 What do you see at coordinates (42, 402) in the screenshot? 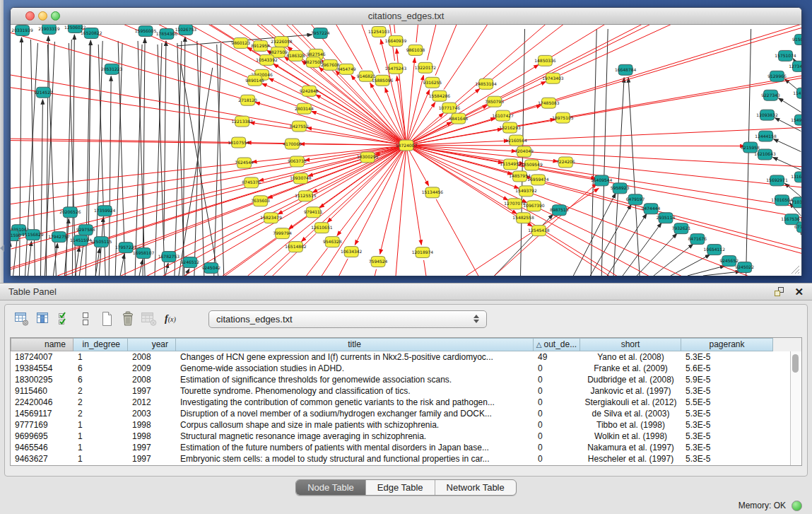
I see `cell-name: 22420046` at bounding box center [42, 402].